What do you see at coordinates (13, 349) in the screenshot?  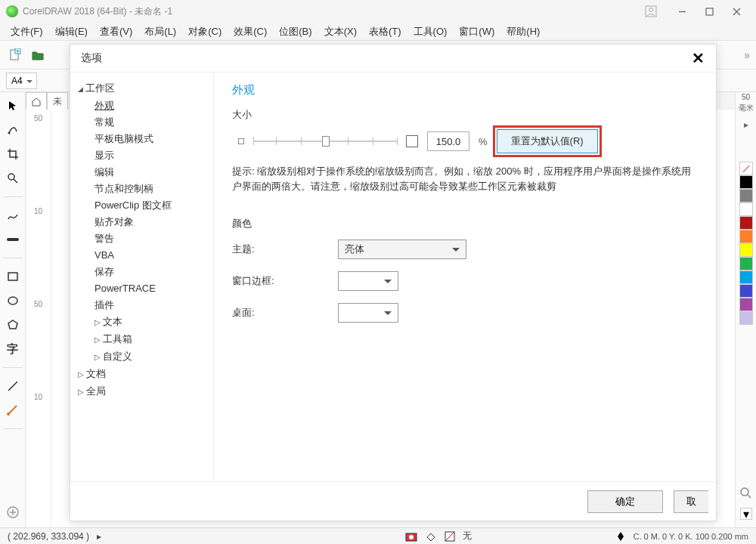 I see `text-tool-icon: 字` at bounding box center [13, 349].